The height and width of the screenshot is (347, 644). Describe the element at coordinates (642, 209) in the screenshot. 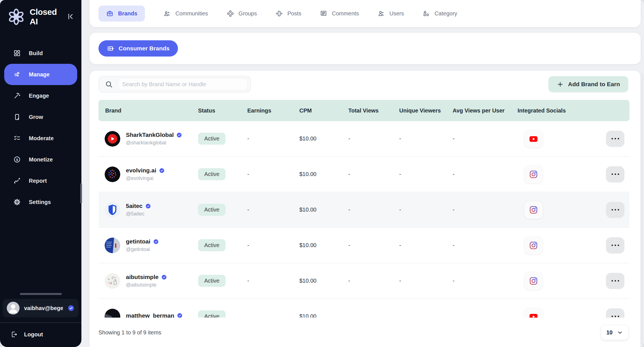

I see `page-scrollbar` at that location.